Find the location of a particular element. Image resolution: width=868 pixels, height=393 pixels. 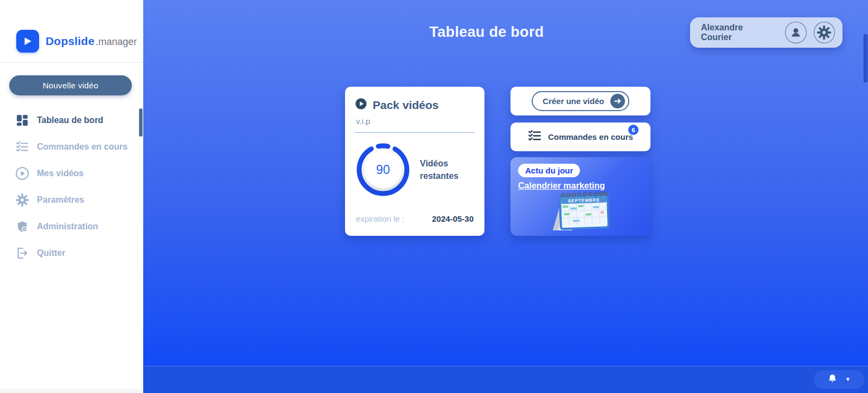

sidebar-item-label: Tableau de bord is located at coordinates (70, 120).